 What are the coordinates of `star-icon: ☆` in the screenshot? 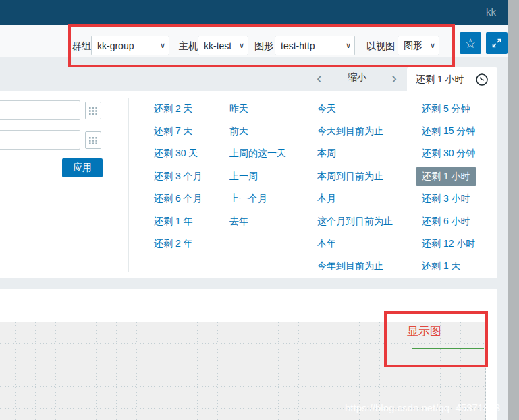 It's located at (470, 43).